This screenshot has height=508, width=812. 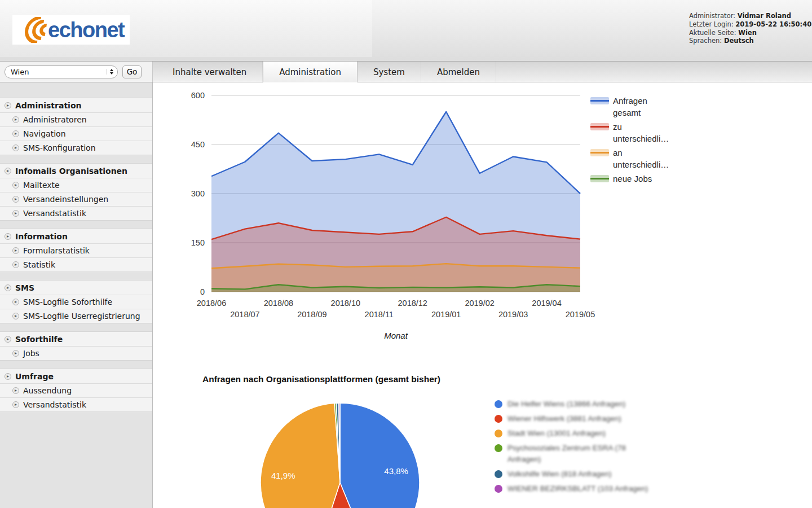 I want to click on svg-text: 0, so click(x=202, y=292).